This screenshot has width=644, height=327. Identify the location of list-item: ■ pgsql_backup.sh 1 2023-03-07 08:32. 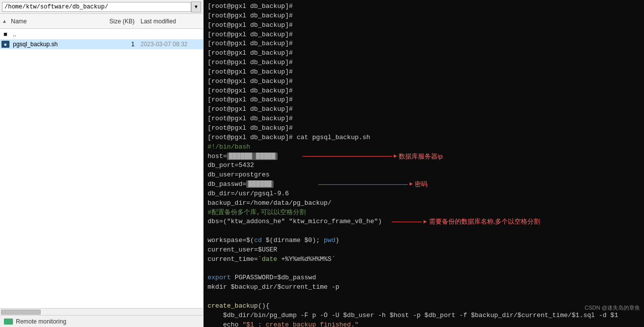
(101, 44).